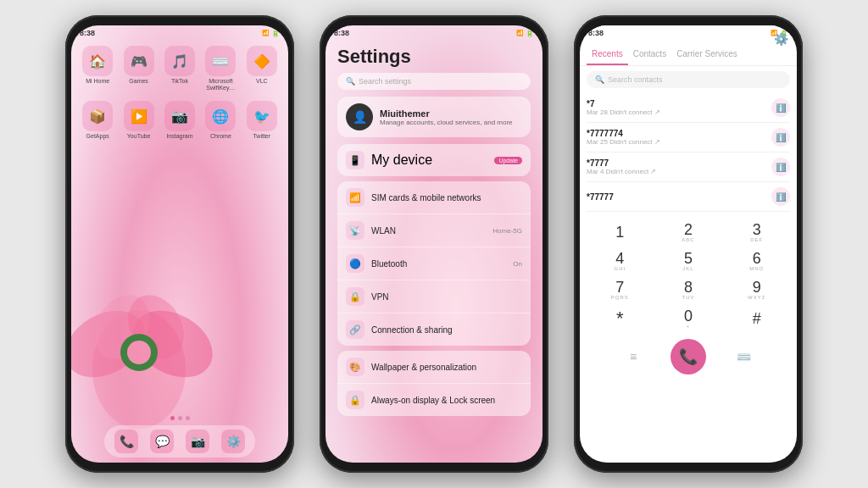 This screenshot has width=868, height=488. What do you see at coordinates (439, 264) in the screenshot?
I see `bluetooth-label: Bluetooth` at bounding box center [439, 264].